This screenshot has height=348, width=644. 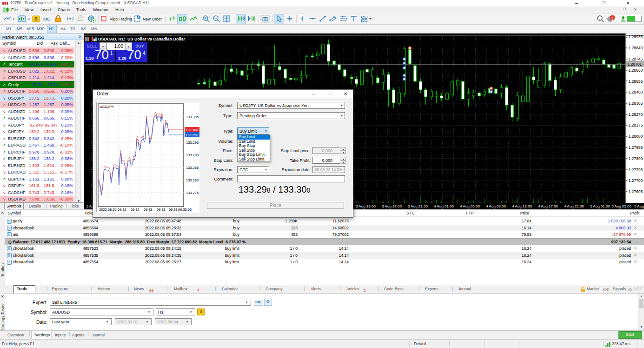 I want to click on svg-text: 1.27605, so click(x=636, y=192).